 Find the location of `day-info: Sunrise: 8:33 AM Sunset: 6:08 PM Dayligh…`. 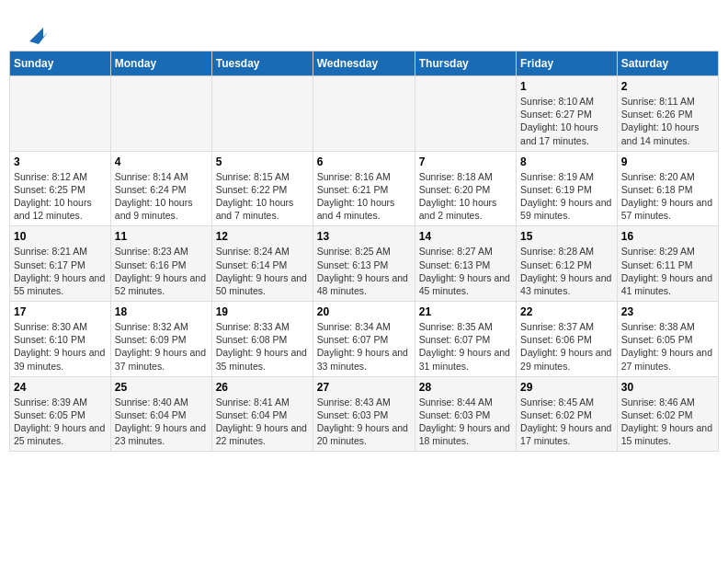

day-info: Sunrise: 8:33 AM Sunset: 6:08 PM Dayligh… is located at coordinates (263, 346).